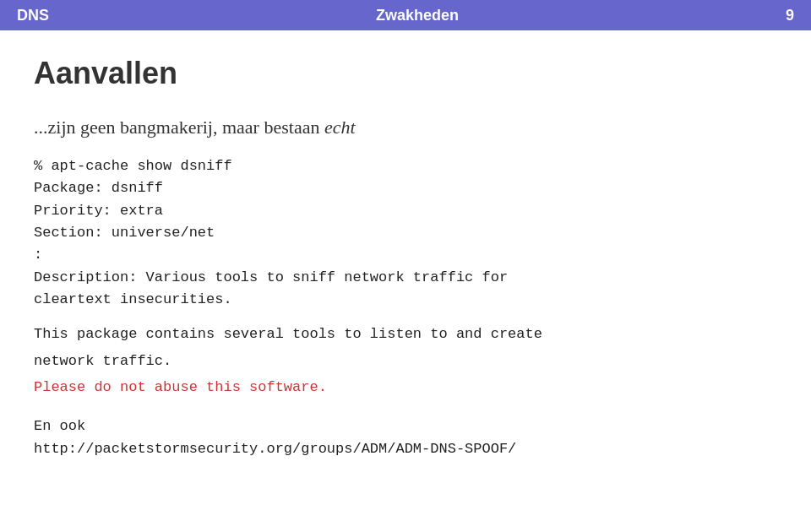  Describe the element at coordinates (406, 15) in the screenshot. I see `header: DNS Zwakheden 9` at that location.